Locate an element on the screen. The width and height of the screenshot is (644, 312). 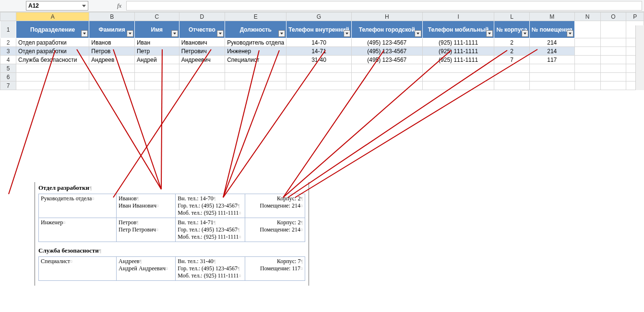
row-header-2: 2 is located at coordinates (9, 43).